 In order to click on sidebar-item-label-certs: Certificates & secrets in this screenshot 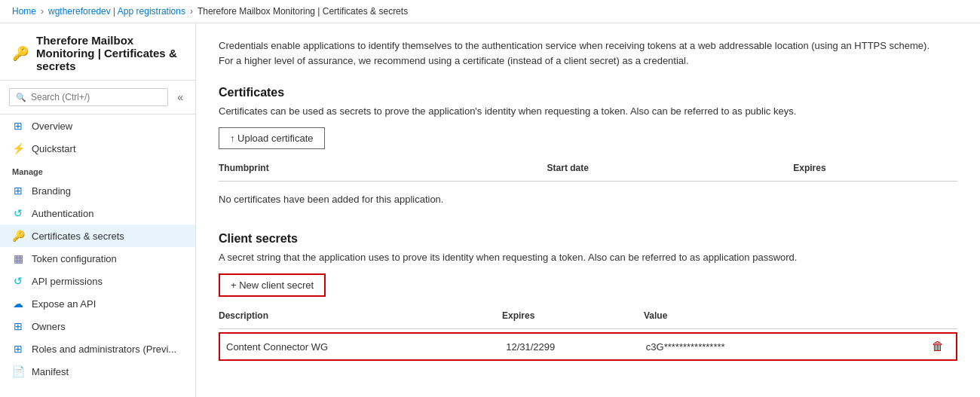, I will do `click(78, 237)`.